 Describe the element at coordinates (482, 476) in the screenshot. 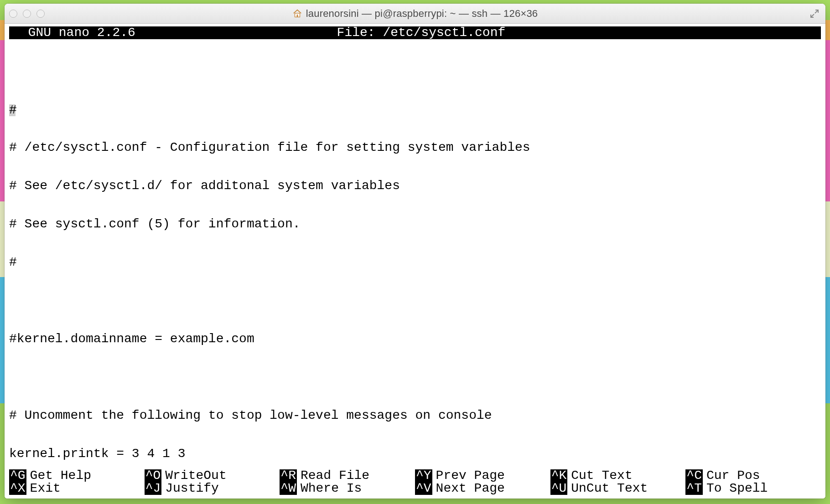

I see `shortcut-prev-page: ^YPrev Page` at that location.